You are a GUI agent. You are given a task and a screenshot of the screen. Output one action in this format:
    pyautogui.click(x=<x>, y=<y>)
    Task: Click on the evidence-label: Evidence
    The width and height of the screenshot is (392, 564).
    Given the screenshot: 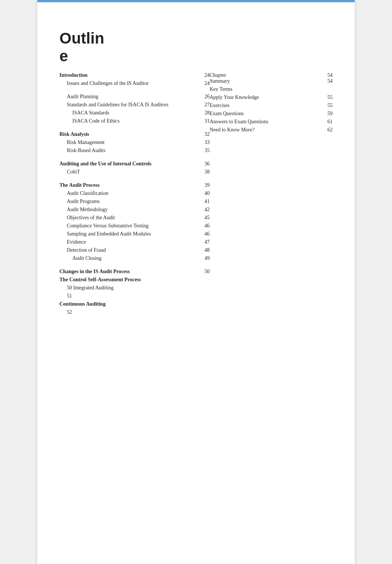 What is the action you would take?
    pyautogui.click(x=133, y=242)
    